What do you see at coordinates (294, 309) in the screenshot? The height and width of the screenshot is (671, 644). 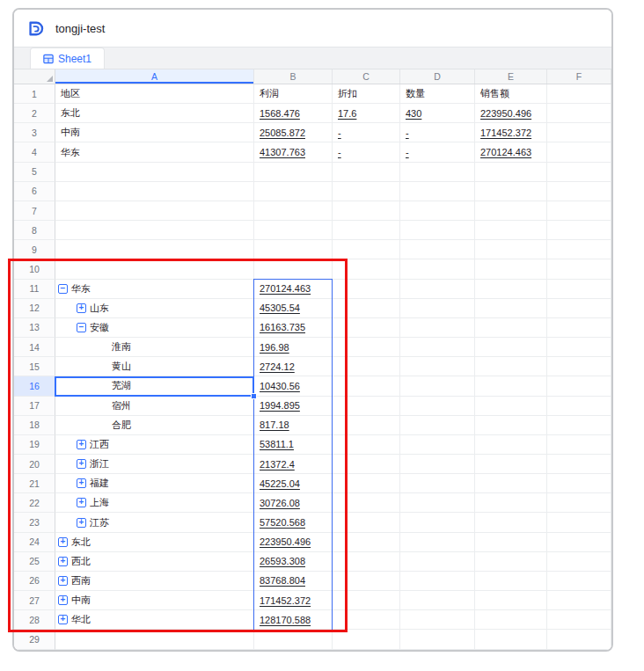 I see `cell-B12: 45305.54` at bounding box center [294, 309].